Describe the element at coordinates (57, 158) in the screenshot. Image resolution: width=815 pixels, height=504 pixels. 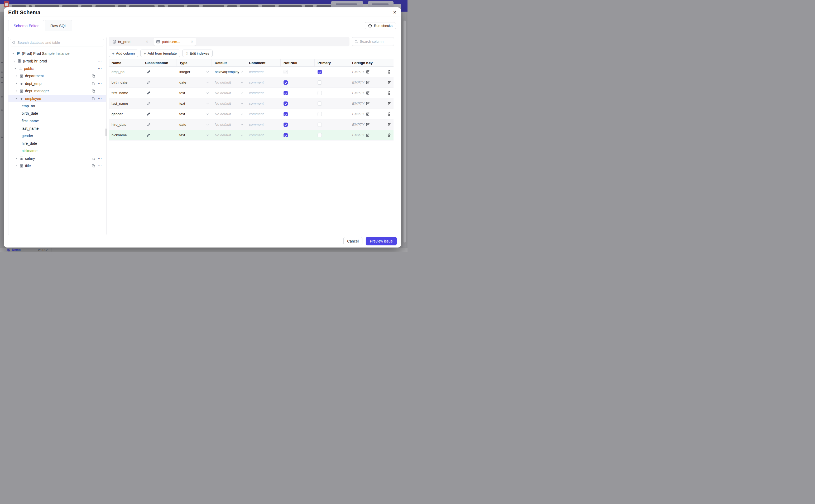
I see `tree-item-table-salary: salary ⋯` at that location.